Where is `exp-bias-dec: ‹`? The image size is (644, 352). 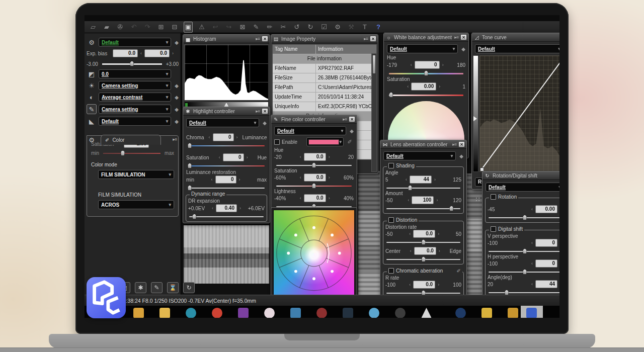 exp-bias-dec: ‹ is located at coordinates (141, 53).